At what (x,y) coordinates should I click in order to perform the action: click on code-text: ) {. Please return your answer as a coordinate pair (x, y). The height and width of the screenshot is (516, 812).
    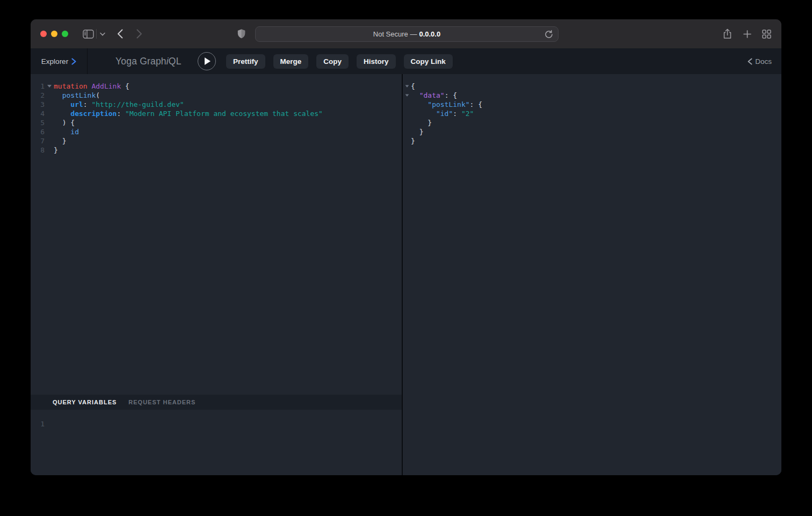
    Looking at the image, I should click on (64, 122).